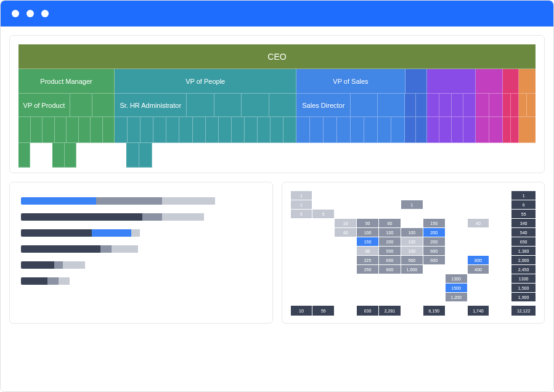 The height and width of the screenshot is (392, 554). What do you see at coordinates (228, 105) in the screenshot?
I see `org-node-teal-c` at bounding box center [228, 105].